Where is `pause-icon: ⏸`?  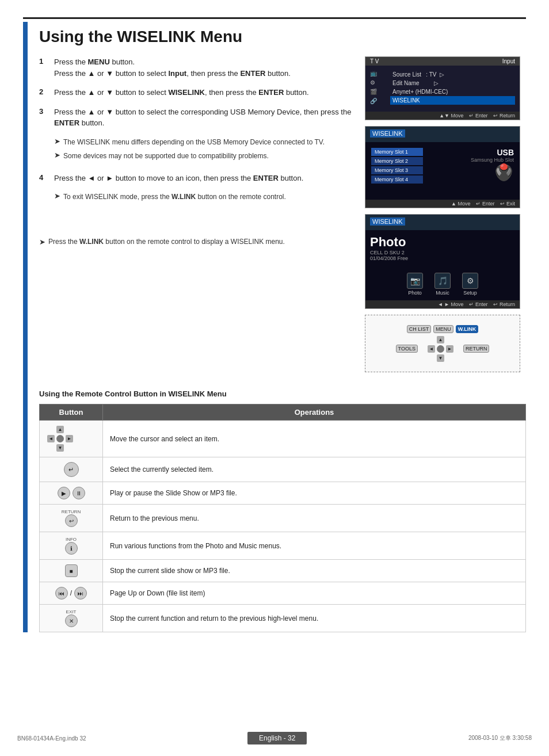 pause-icon: ⏸ is located at coordinates (79, 493).